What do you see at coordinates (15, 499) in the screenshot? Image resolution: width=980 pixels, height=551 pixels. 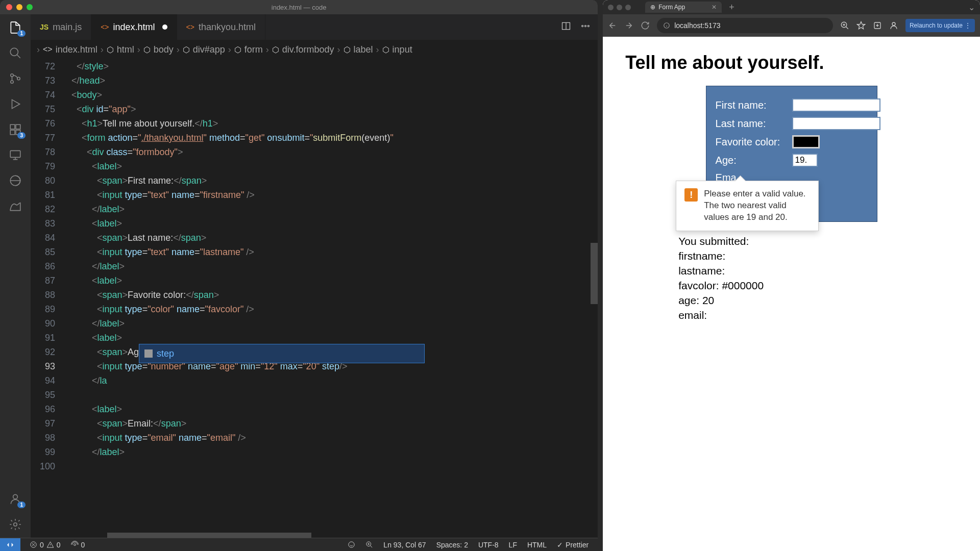 I see `account-icon: 1` at bounding box center [15, 499].